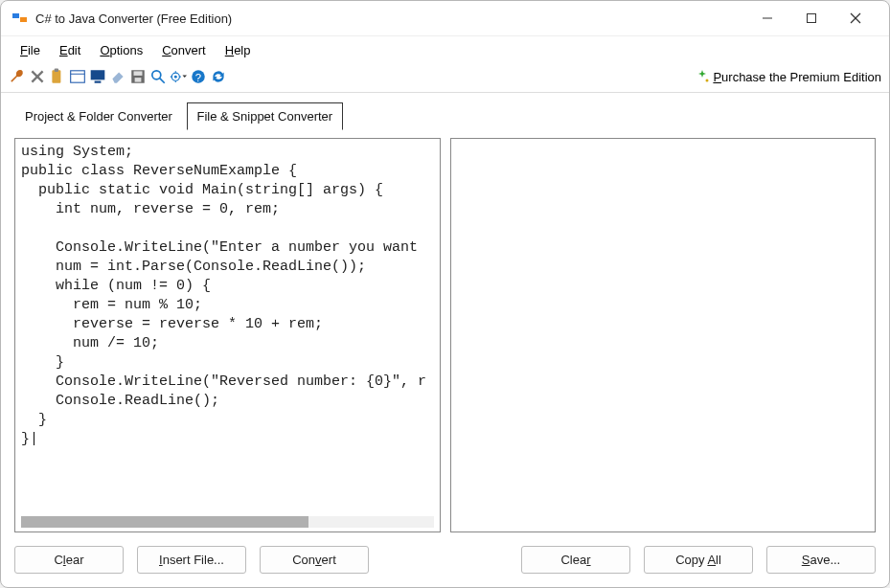  I want to click on window-title: C# to Java Converter (Free Edition), so click(134, 19).